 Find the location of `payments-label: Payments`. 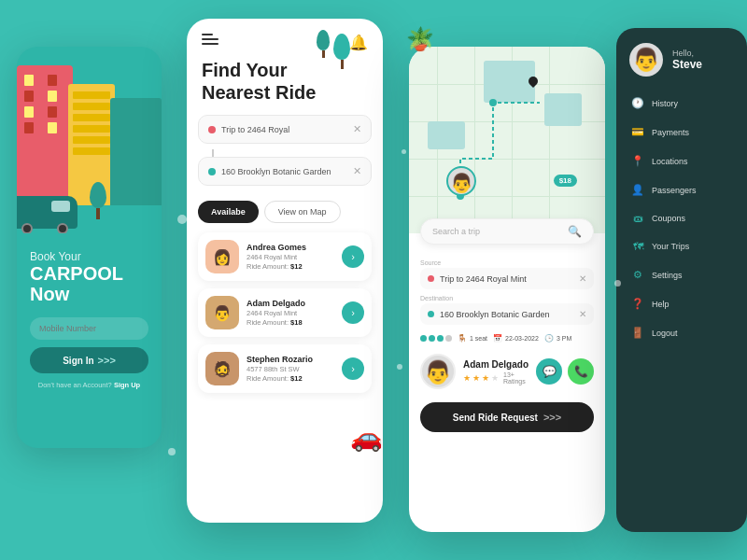

payments-label: Payments is located at coordinates (670, 133).